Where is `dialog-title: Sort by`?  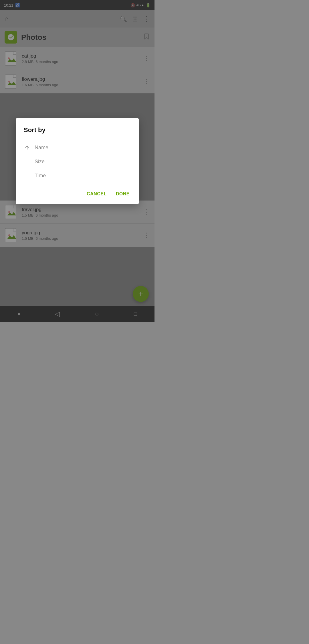 dialog-title: Sort by is located at coordinates (77, 130).